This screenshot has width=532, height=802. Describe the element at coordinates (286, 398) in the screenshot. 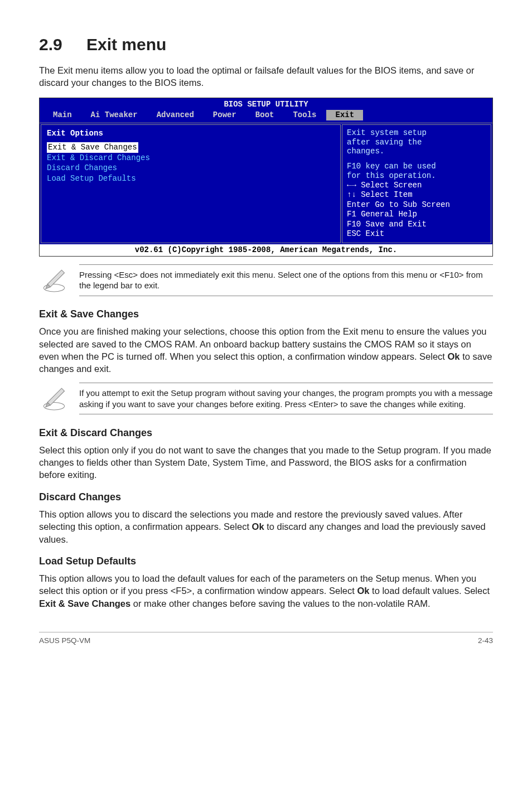

I see `note-exit-warn-text: If you attempt to exit the Setup program…` at that location.